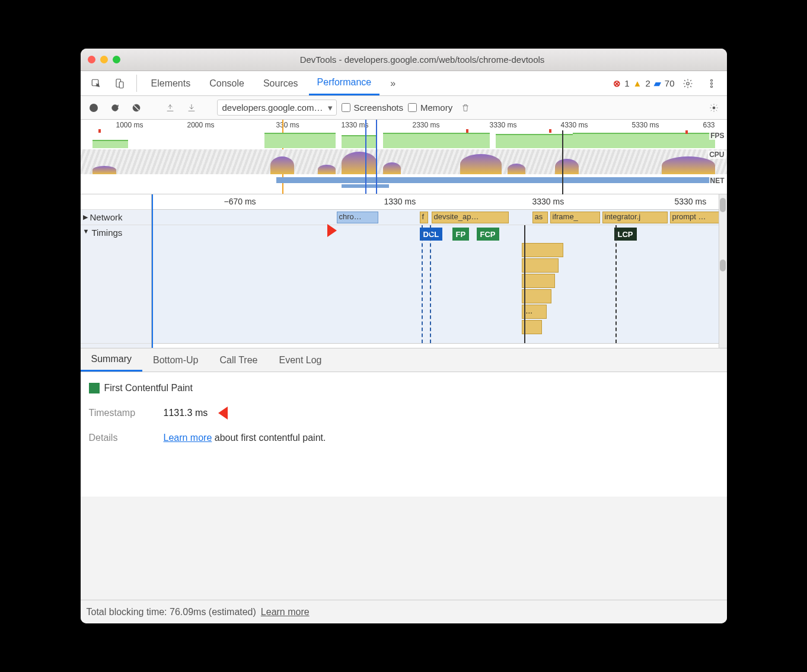  I want to click on network-resource: devsite_ap…, so click(470, 217).